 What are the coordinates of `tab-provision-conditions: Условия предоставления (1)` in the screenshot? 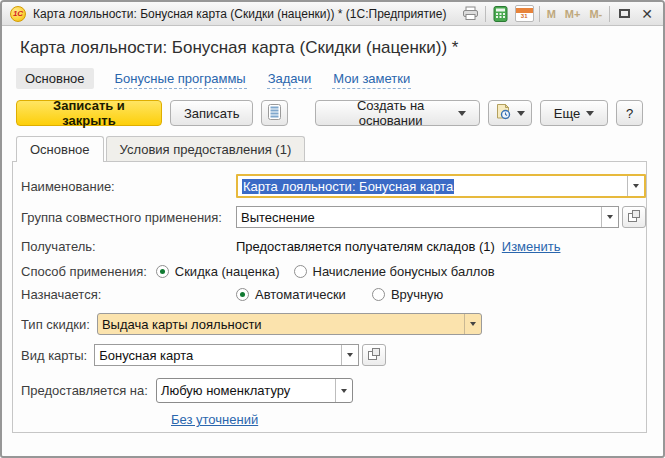 It's located at (206, 148).